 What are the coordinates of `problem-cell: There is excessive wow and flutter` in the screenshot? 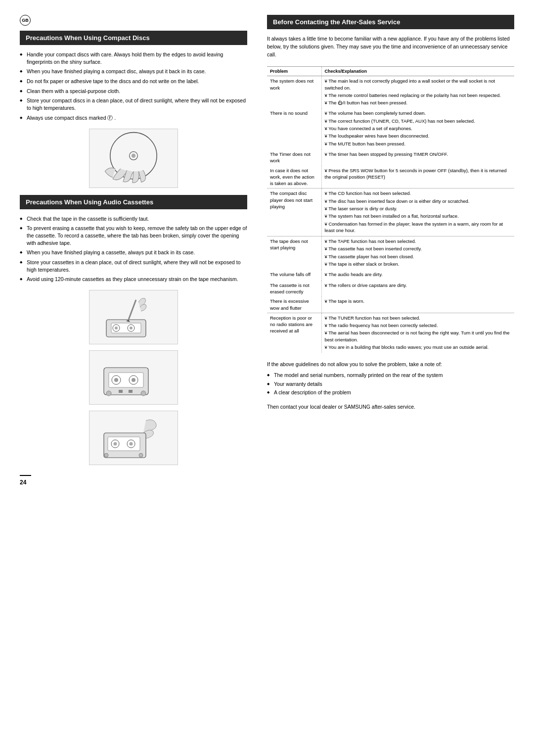 It's located at (294, 305).